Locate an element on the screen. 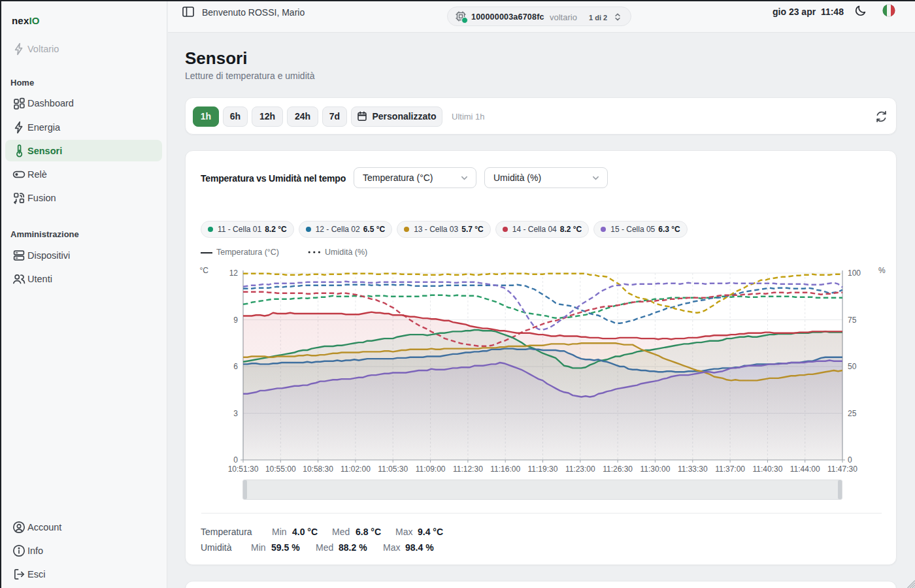 The width and height of the screenshot is (915, 588). svg-text: 11:33:30 is located at coordinates (693, 469).